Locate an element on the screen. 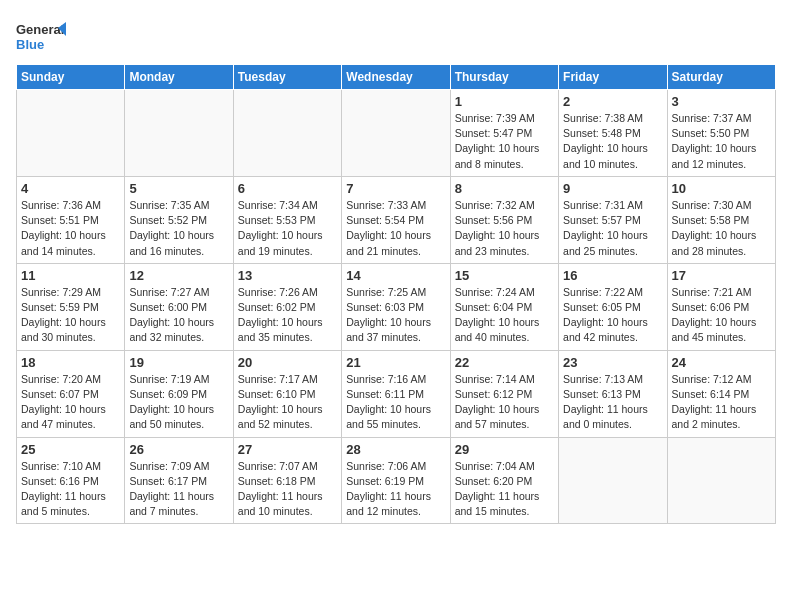  calendar-cell: 7Sunrise: 7:33 AM Sunset: 5:54 PM Daylig… is located at coordinates (396, 220).